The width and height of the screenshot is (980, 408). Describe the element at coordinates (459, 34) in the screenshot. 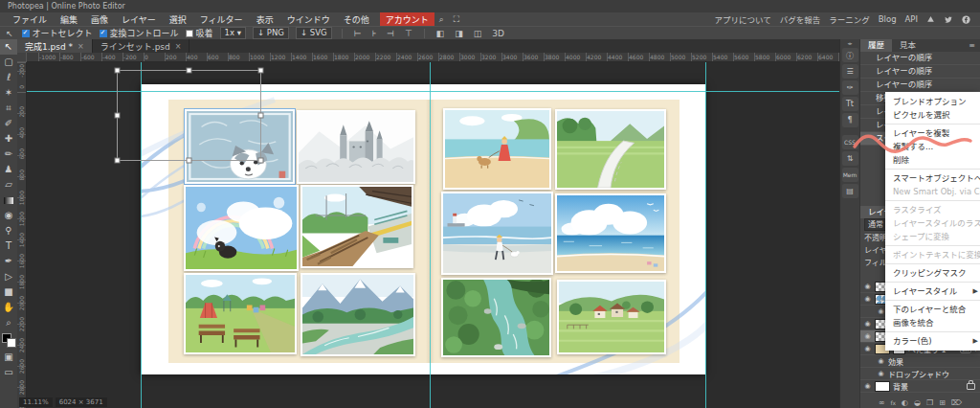

I see `doc-icon-2: ◨` at that location.